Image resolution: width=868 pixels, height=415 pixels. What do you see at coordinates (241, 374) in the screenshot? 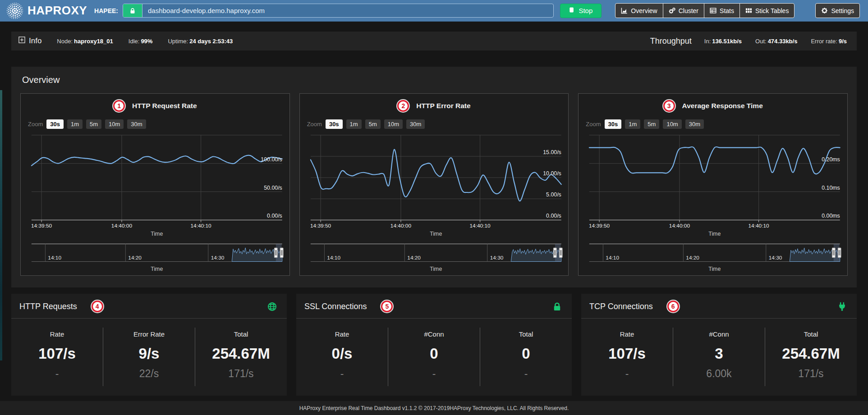
I see `metric-secondary-value: 171/s` at bounding box center [241, 374].